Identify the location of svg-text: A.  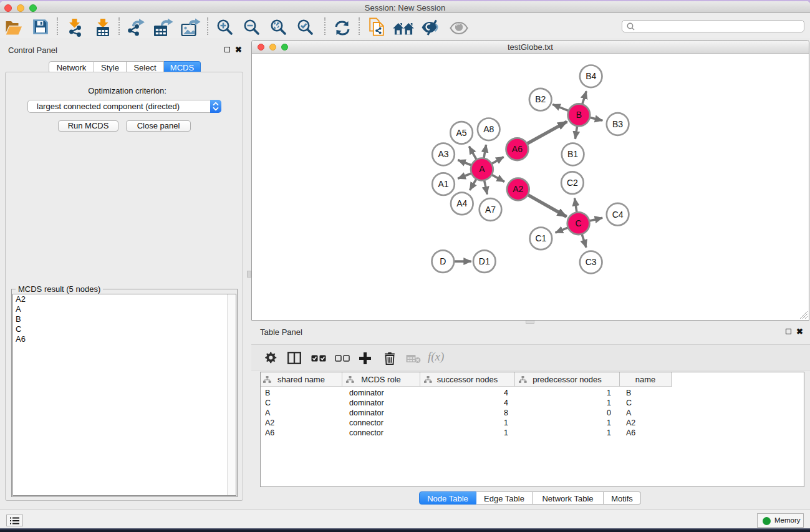
(482, 169).